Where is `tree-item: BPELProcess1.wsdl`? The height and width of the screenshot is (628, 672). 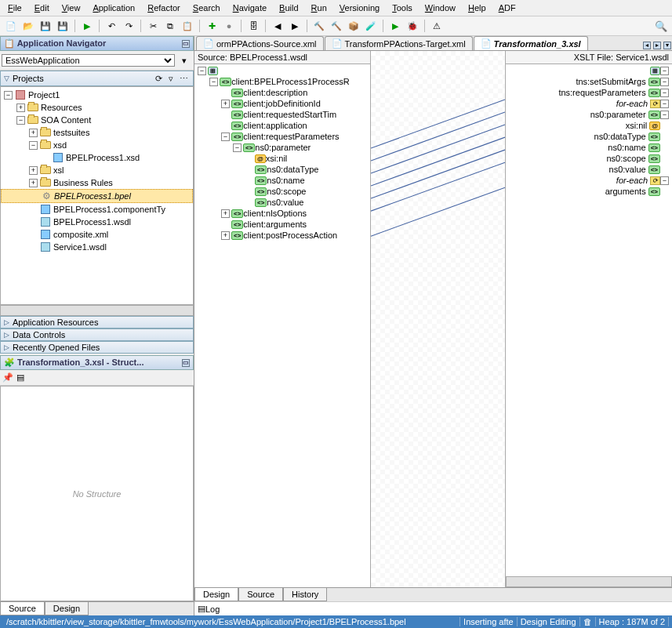
tree-item: BPELProcess1.wsdl is located at coordinates (97, 222).